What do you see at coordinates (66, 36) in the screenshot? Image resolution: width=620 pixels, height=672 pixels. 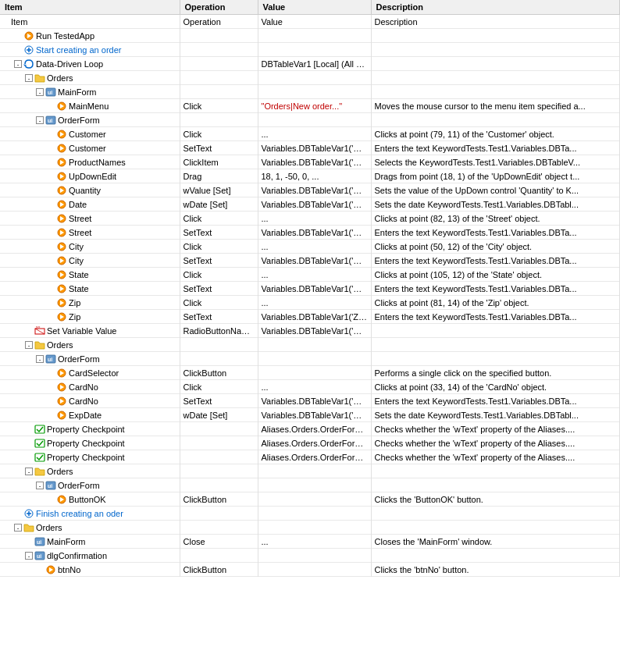 I see `item-label: Run TestedApp` at bounding box center [66, 36].